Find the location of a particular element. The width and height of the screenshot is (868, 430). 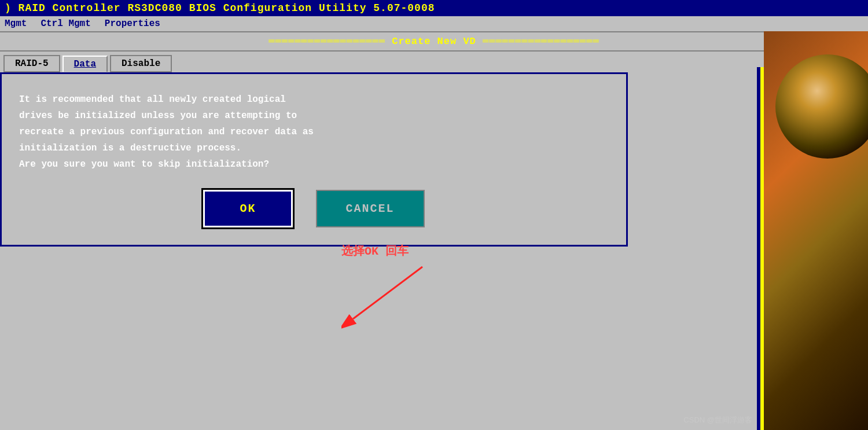

dialog-line5: Are you sure you want to skip initializa… is located at coordinates (314, 164).